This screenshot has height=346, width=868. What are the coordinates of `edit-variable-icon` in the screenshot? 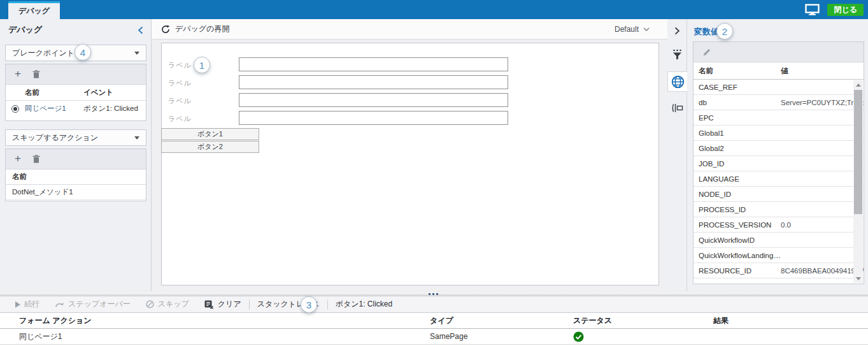 It's located at (707, 52).